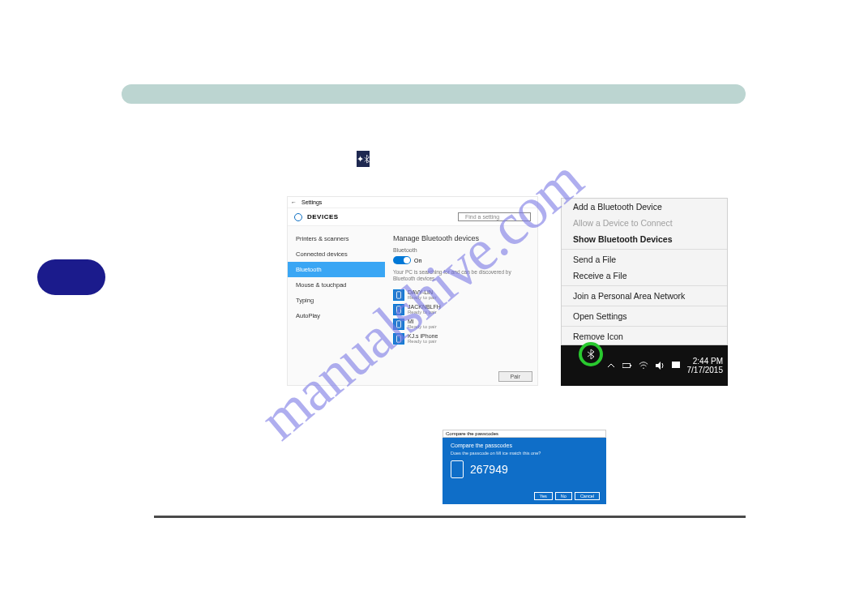  Describe the element at coordinates (363, 159) in the screenshot. I see `bluetooth-icon` at that location.